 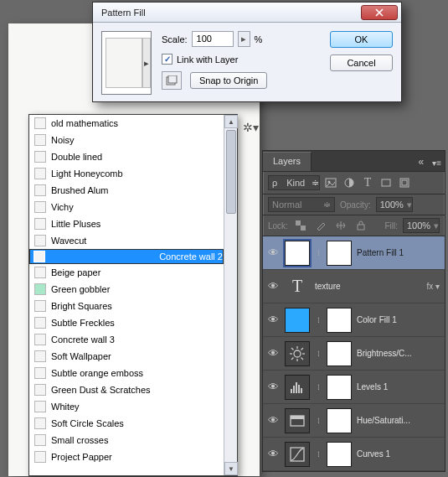 I want to click on pattern-item: old mathematics, so click(x=126, y=123).